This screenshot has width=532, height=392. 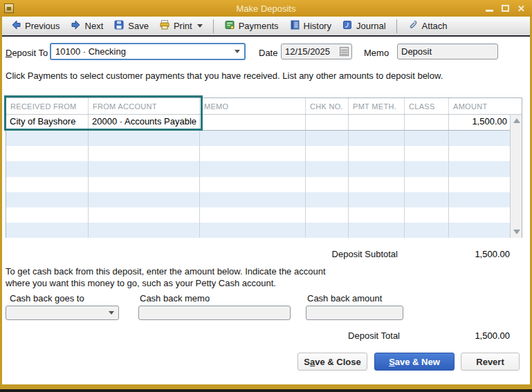 What do you see at coordinates (522, 8) in the screenshot?
I see `close-icon: ✕` at bounding box center [522, 8].